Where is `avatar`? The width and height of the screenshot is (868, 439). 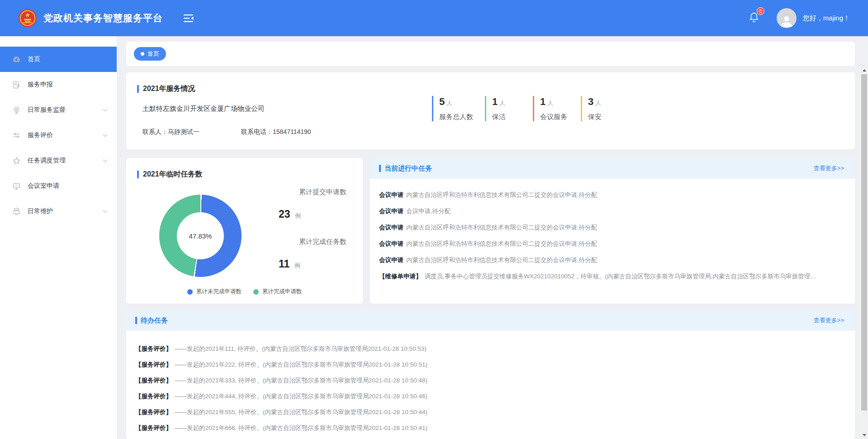 avatar is located at coordinates (787, 18).